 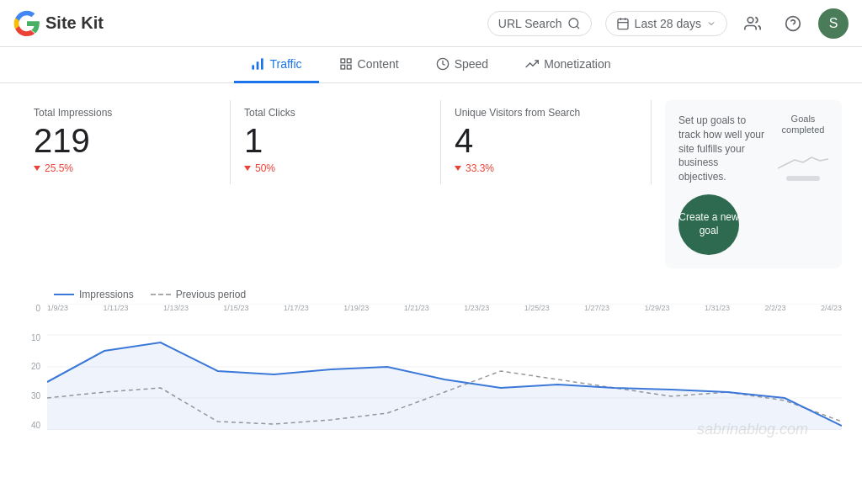 What do you see at coordinates (30, 308) in the screenshot?
I see `y-label-0: 0` at bounding box center [30, 308].